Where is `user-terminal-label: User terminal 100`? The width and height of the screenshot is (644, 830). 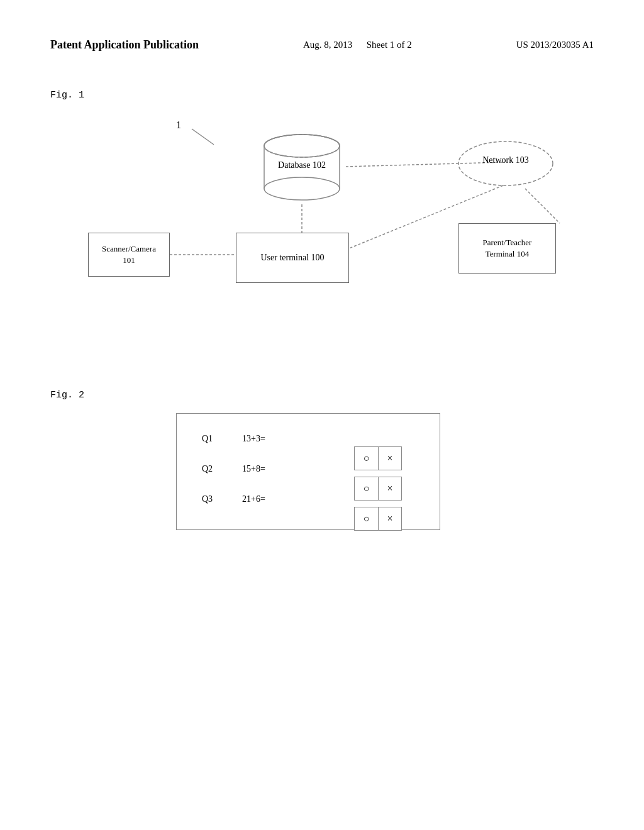
user-terminal-label: User terminal 100 is located at coordinates (292, 258).